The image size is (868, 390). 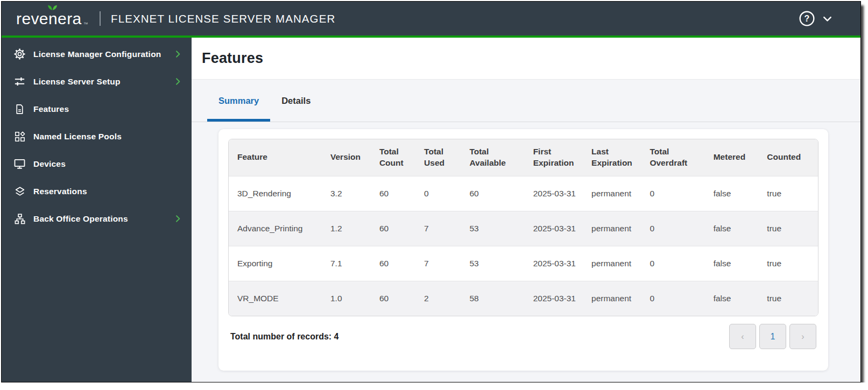 What do you see at coordinates (81, 219) in the screenshot?
I see `sidebar-item-label: Back Office Operations` at bounding box center [81, 219].